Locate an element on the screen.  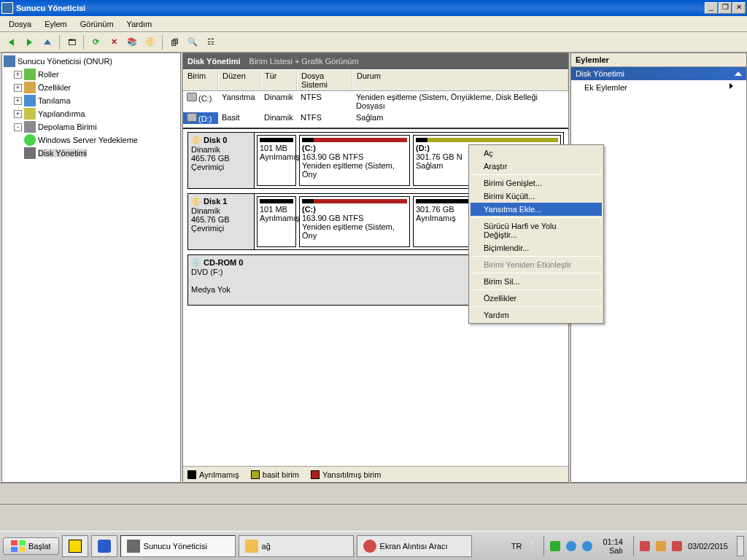
toolbar-btn-x: ✕ is located at coordinates (114, 42).